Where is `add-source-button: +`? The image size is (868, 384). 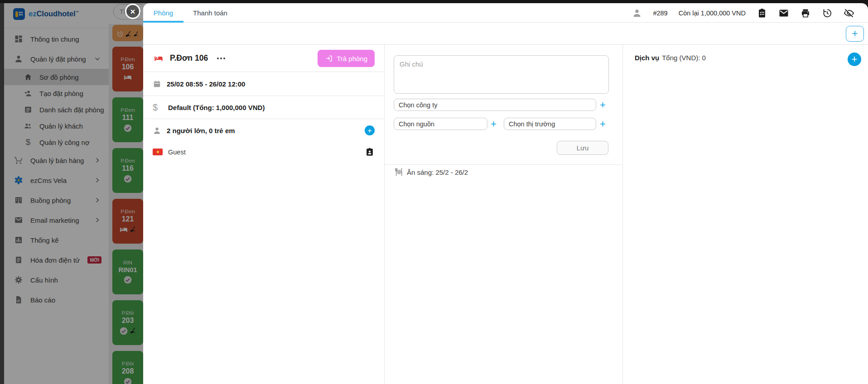 add-source-button: + is located at coordinates (494, 124).